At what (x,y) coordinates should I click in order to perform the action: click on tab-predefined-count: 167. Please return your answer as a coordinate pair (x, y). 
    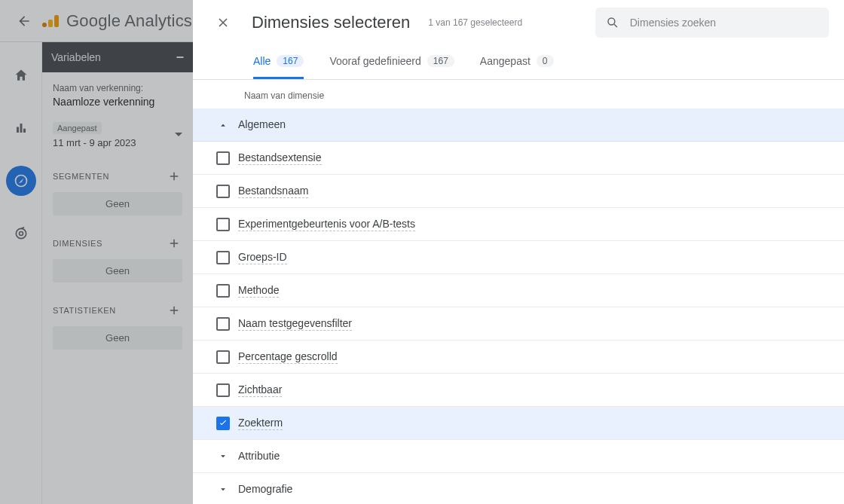
    Looking at the image, I should click on (441, 61).